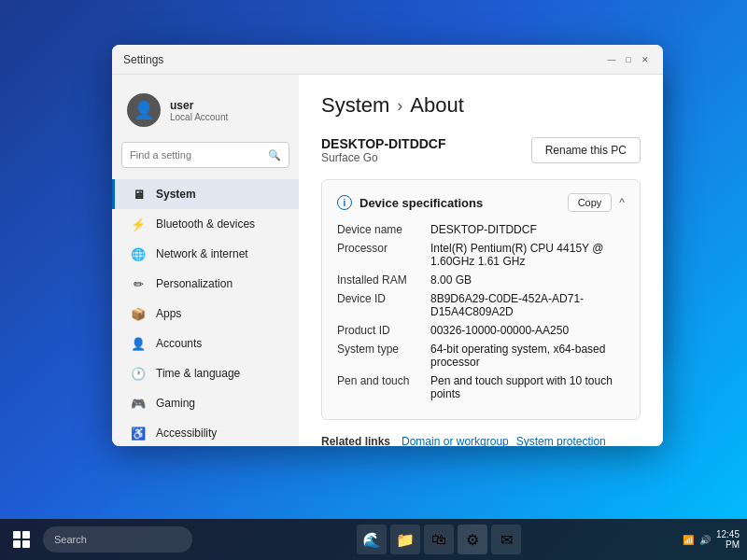  I want to click on title-bar-controls: — □ ✕, so click(628, 60).